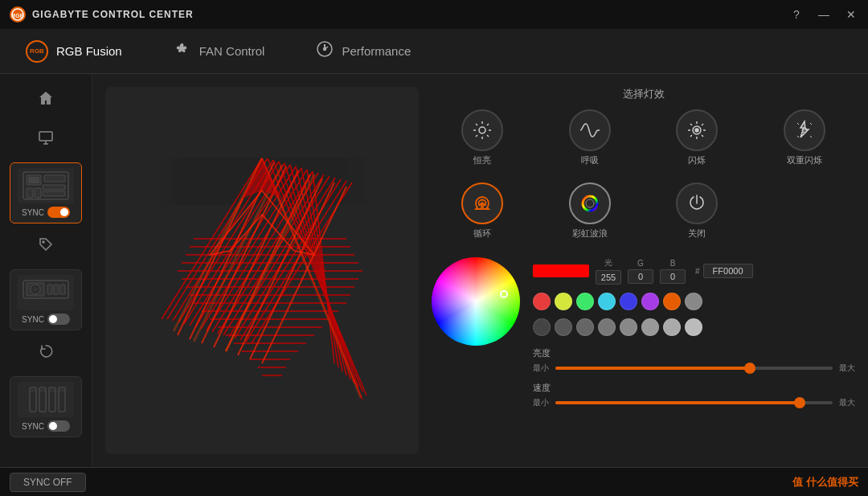  Describe the element at coordinates (482, 130) in the screenshot. I see `brightness-icon-circle` at that location.